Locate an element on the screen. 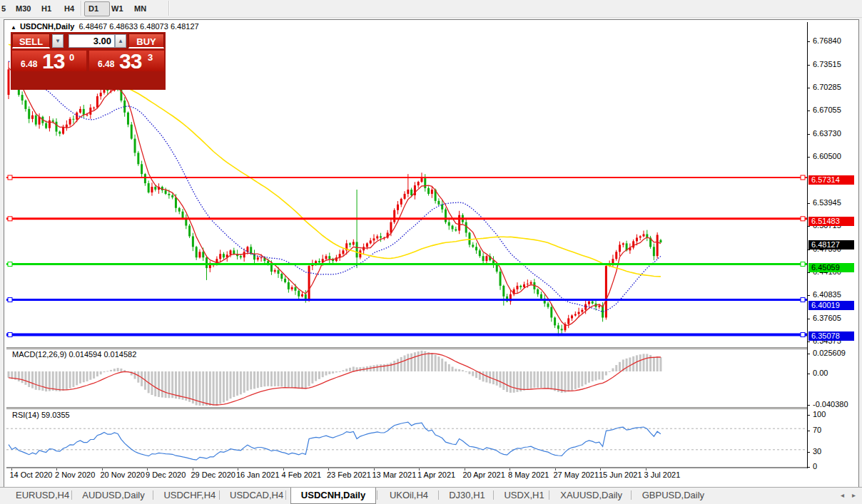  macd-scale-label: -0.040380 is located at coordinates (831, 404).